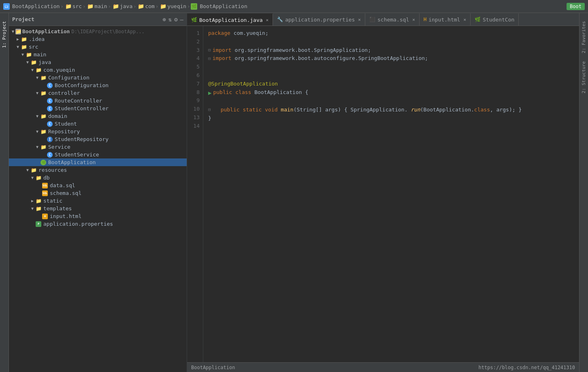 The width and height of the screenshot is (588, 372). What do you see at coordinates (37, 147) in the screenshot?
I see `service-arrow: ▼` at bounding box center [37, 147].